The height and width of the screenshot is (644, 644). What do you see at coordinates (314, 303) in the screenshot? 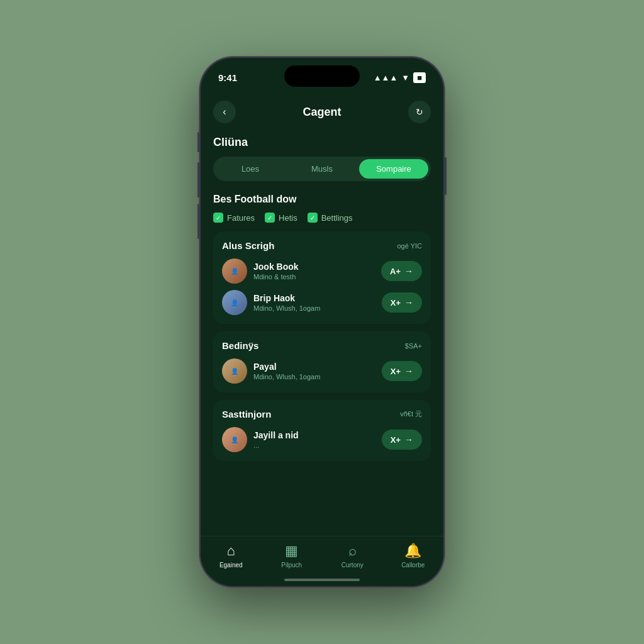
I see `player-info-brip: Brip Haok Mdino, Wlush, 1ogam` at bounding box center [314, 303].